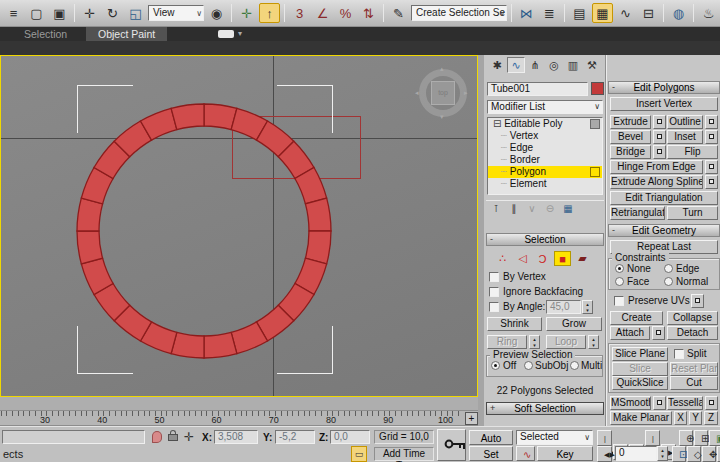  What do you see at coordinates (694, 454) in the screenshot?
I see `field-of-view-icon: ◇` at bounding box center [694, 454].